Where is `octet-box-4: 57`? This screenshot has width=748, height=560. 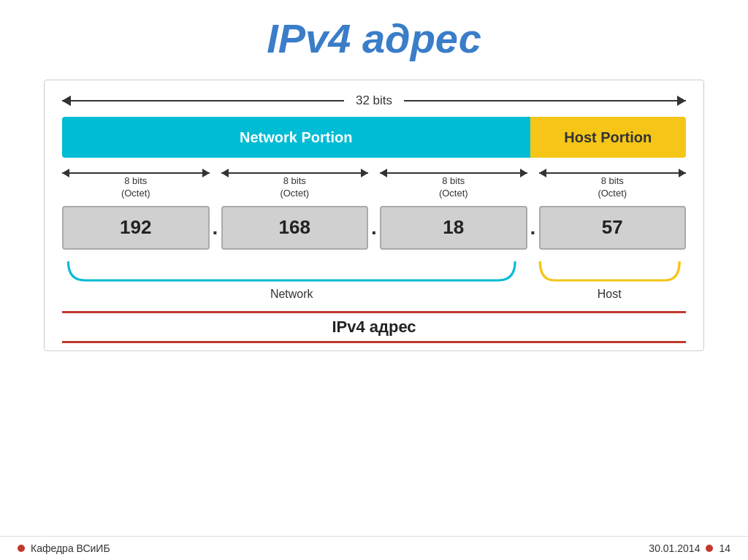
octet-box-4: 57 is located at coordinates (613, 228).